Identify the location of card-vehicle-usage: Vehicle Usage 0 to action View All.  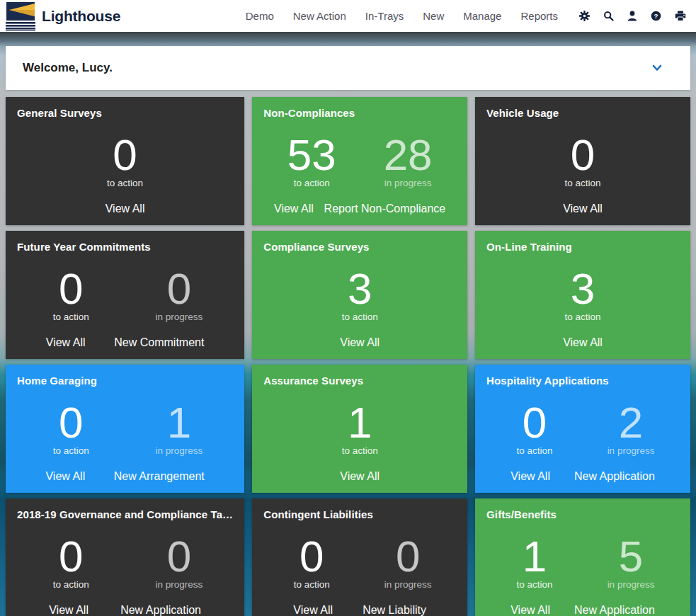
(583, 161).